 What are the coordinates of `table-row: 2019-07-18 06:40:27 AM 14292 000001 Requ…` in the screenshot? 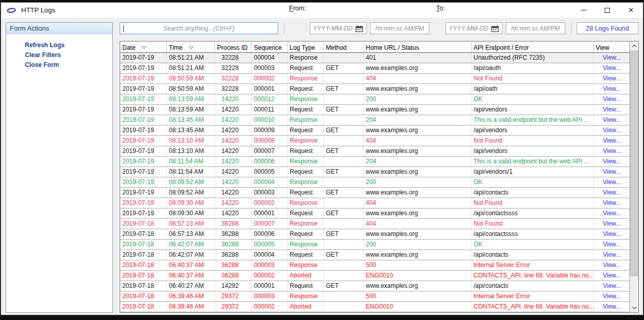 It's located at (375, 286).